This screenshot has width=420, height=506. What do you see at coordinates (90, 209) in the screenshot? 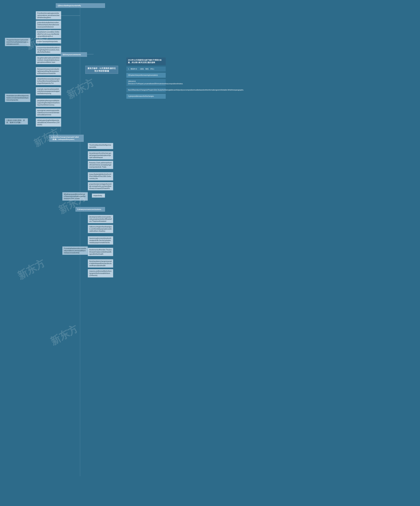
I see `node-draw-conclusions: 3.drawyourownconclusions.` at bounding box center [90, 209].